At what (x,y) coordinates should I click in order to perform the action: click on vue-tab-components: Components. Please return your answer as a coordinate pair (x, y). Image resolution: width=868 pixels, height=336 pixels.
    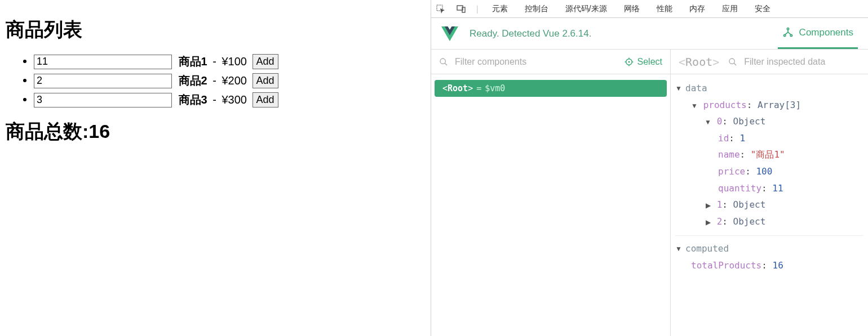
    Looking at the image, I should click on (818, 34).